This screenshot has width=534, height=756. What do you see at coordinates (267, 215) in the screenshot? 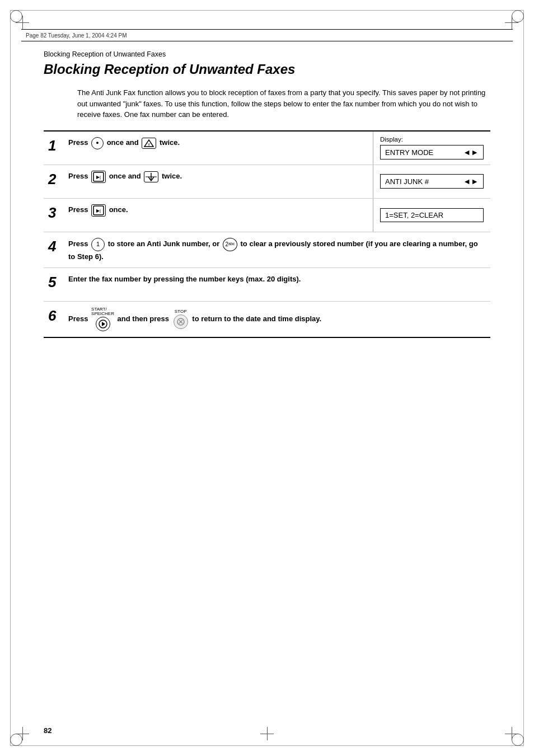
I see `step-row-3: 3 Press ▶| once. 1=SET, 2=CLEAR` at bounding box center [267, 215].